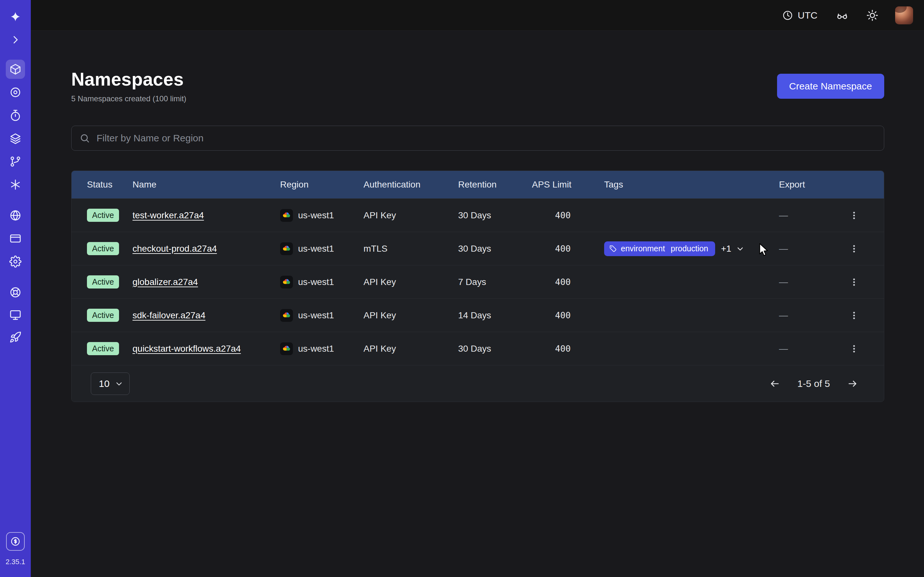  What do you see at coordinates (187, 349) in the screenshot?
I see `namespace-link: quickstart-workflows.a27a4` at bounding box center [187, 349].